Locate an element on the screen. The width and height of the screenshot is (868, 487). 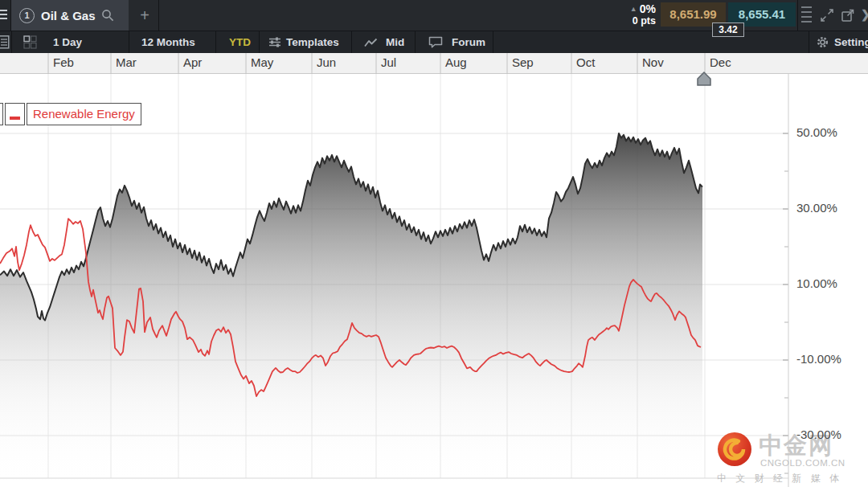
tab-number-badge: 1 is located at coordinates (27, 16).